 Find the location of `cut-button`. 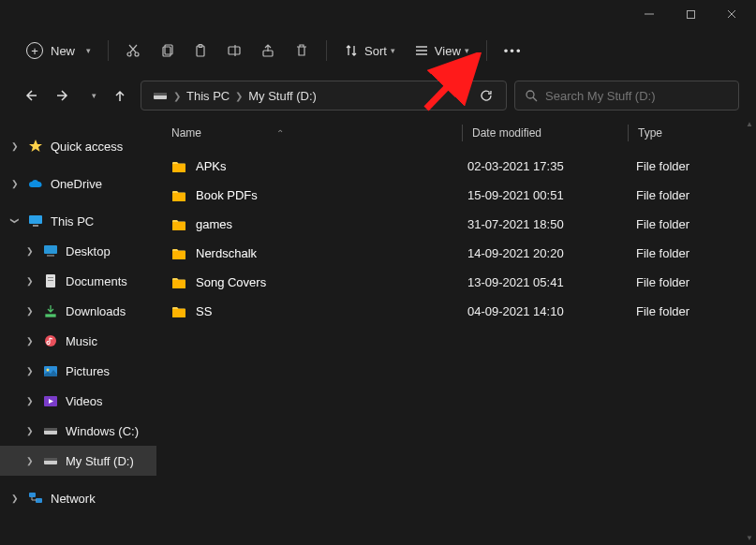

cut-button is located at coordinates (133, 51).